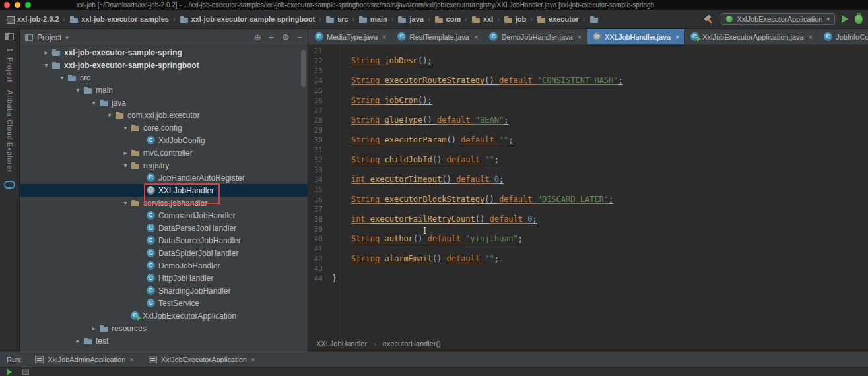 Image resolution: width=868 pixels, height=376 pixels. What do you see at coordinates (119, 20) in the screenshot?
I see `breadcrumb-item: xxl-job-executor-samples` at bounding box center [119, 20].